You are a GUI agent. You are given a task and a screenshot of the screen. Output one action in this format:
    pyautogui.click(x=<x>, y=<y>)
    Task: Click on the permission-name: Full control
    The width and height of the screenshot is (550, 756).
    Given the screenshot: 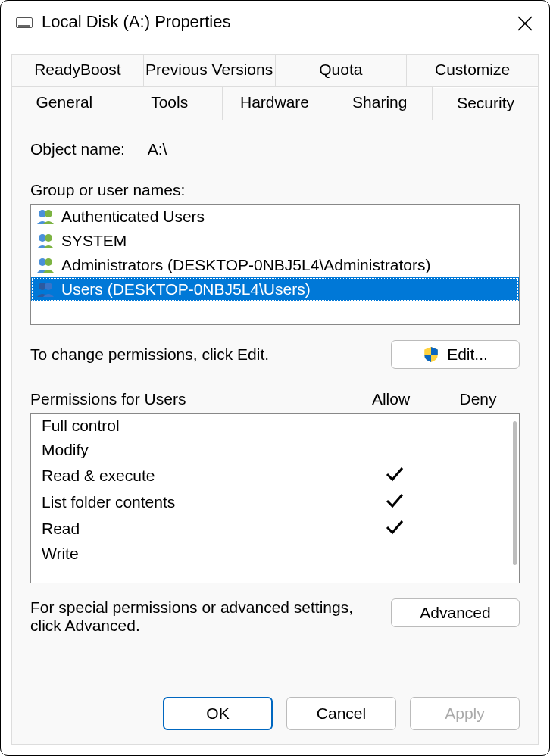 What is the action you would take?
    pyautogui.click(x=195, y=426)
    